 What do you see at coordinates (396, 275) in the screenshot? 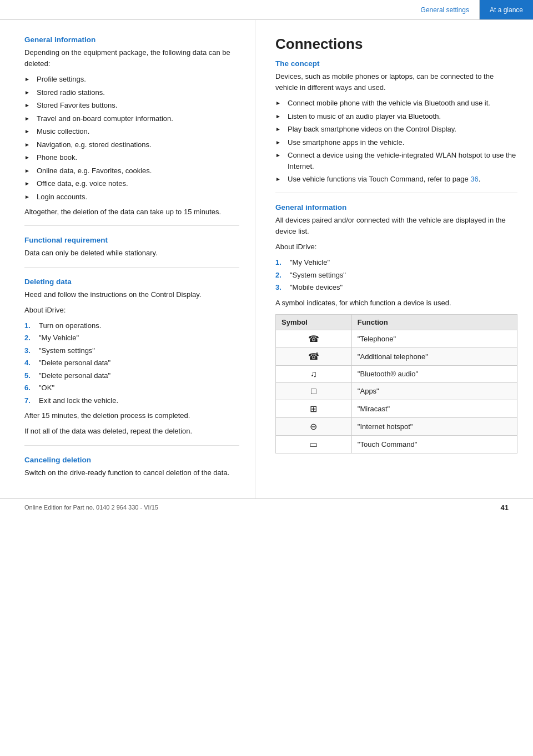
I see `right-steps-list: 1."My Vehicle"2."System settings"3."Mobi…` at bounding box center [396, 275].